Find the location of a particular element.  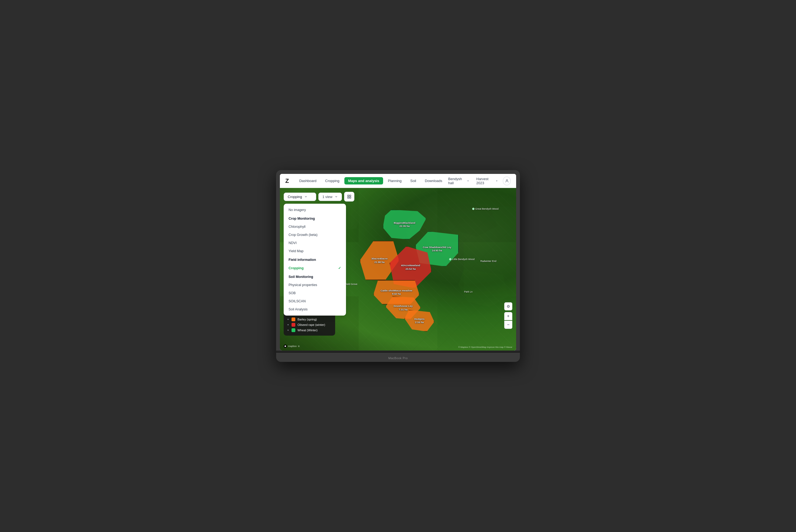

compare-button is located at coordinates (349, 197).